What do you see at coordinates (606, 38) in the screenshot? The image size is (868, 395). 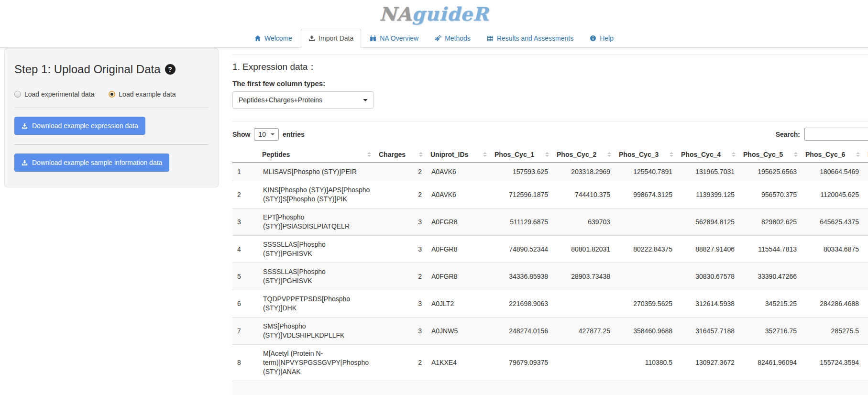 I see `tab-label: Help` at bounding box center [606, 38].